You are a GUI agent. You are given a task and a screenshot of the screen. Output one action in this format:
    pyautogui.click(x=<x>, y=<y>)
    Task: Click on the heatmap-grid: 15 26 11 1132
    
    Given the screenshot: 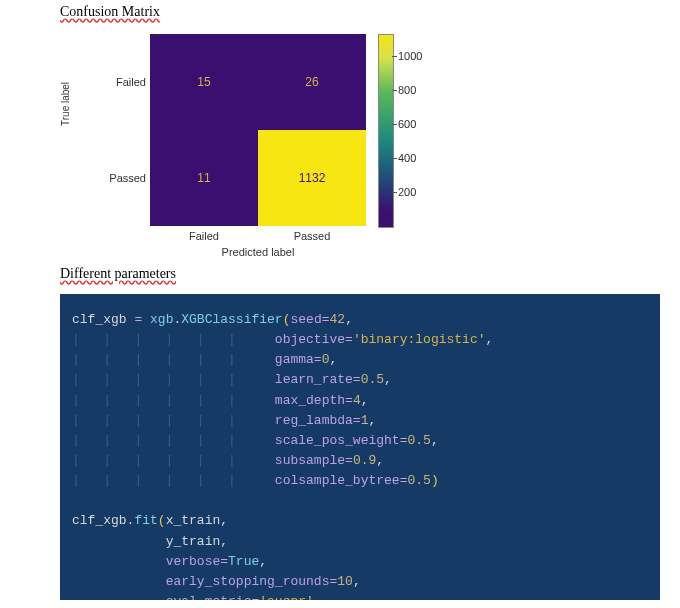 What is the action you would take?
    pyautogui.click(x=258, y=130)
    